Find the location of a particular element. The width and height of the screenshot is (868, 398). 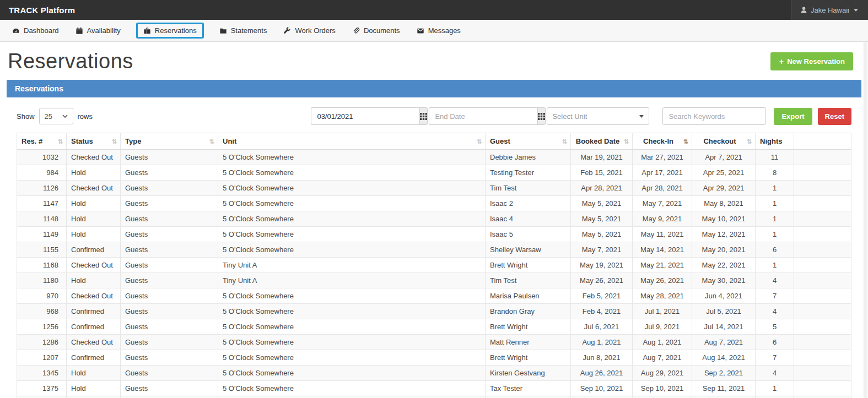

cell: Debbie James is located at coordinates (528, 157).